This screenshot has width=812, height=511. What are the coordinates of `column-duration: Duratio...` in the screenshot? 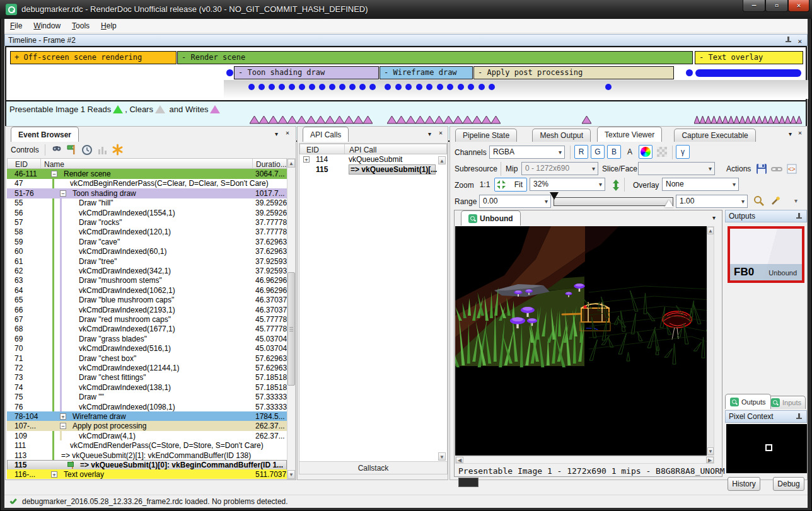 It's located at (271, 164).